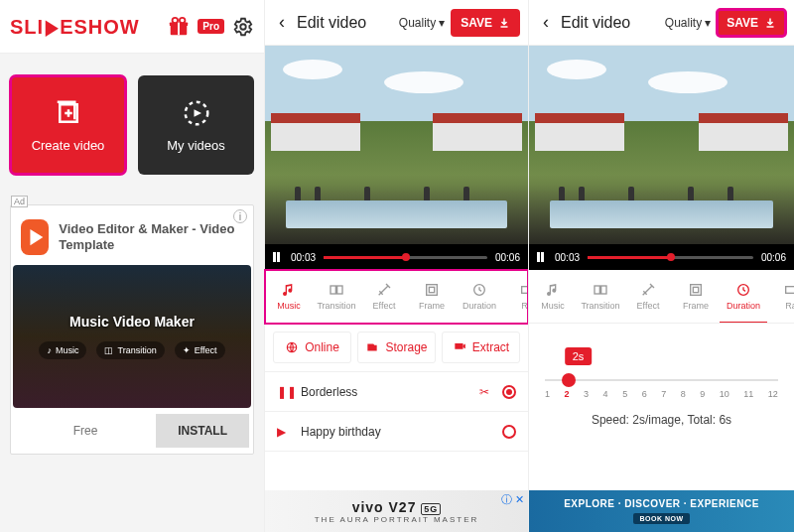  Describe the element at coordinates (661, 511) in the screenshot. I see `banner-ad-travel: EXPLORE · DISCOVER · EXPERIENCE BOOK NOW` at that location.